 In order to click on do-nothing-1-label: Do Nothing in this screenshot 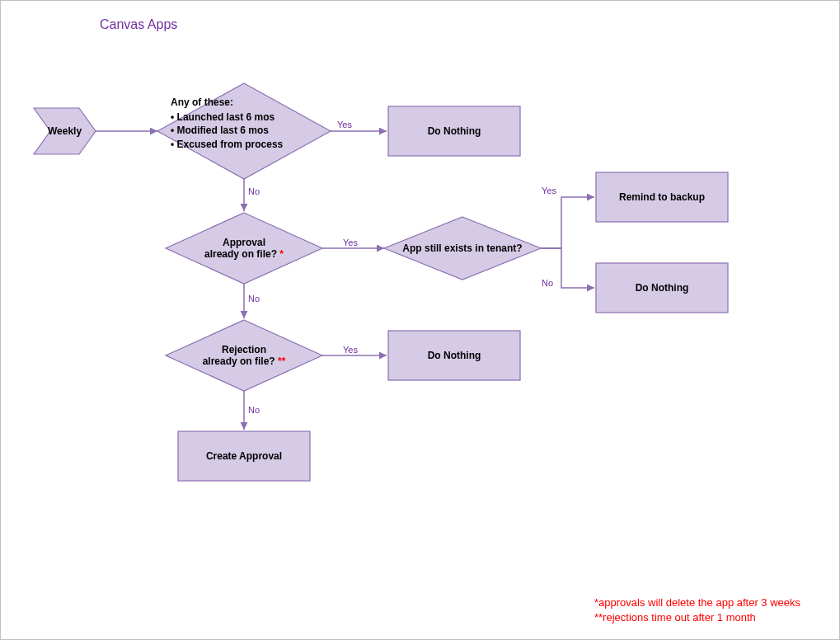, I will do `click(455, 131)`.